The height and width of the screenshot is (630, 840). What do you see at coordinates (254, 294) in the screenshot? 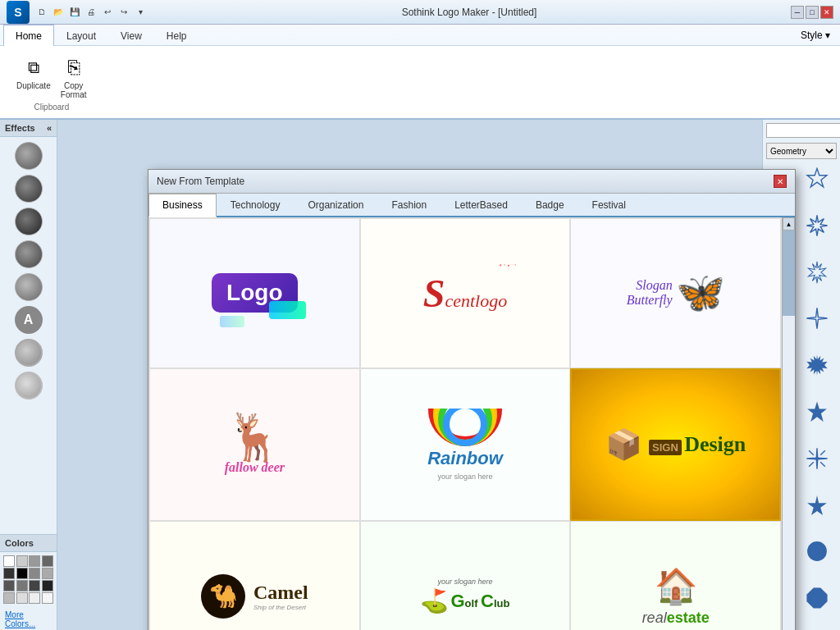
I see `template-logo: Logo` at bounding box center [254, 294].